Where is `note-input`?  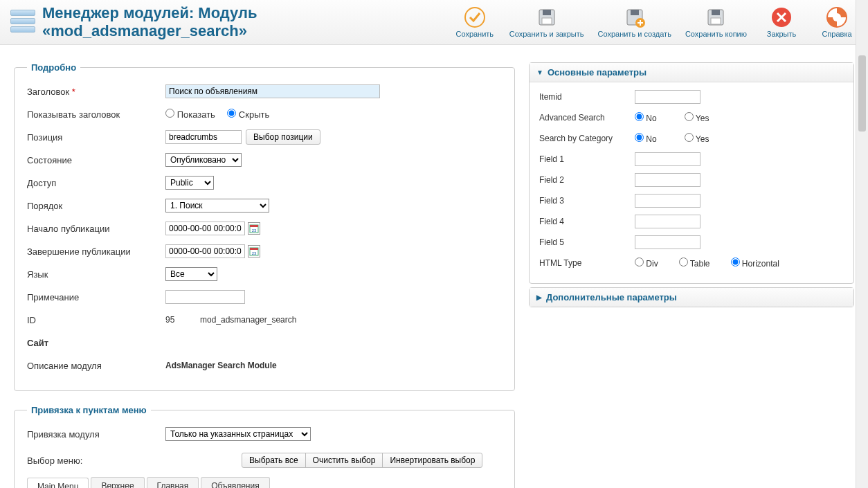 note-input is located at coordinates (205, 297).